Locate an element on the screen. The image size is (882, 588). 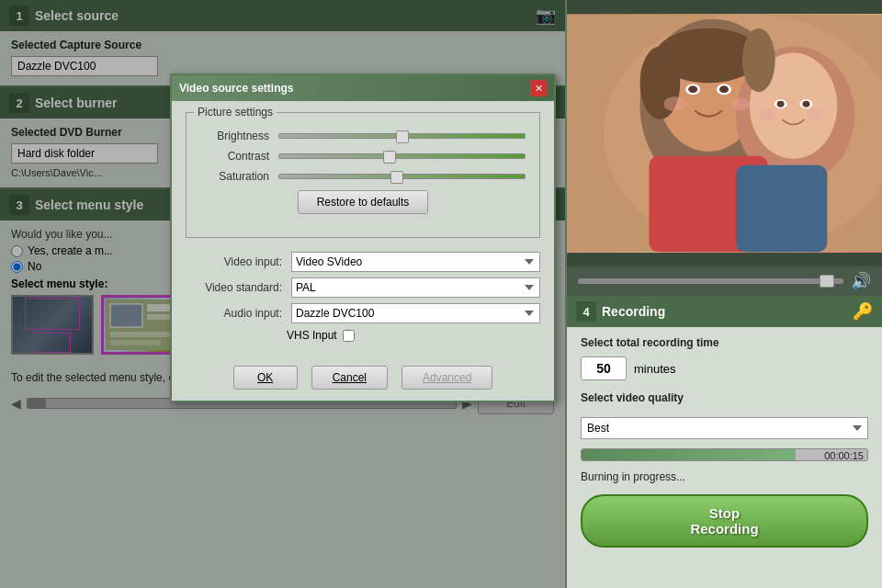
video-standard-select: PAL is located at coordinates (415, 288).